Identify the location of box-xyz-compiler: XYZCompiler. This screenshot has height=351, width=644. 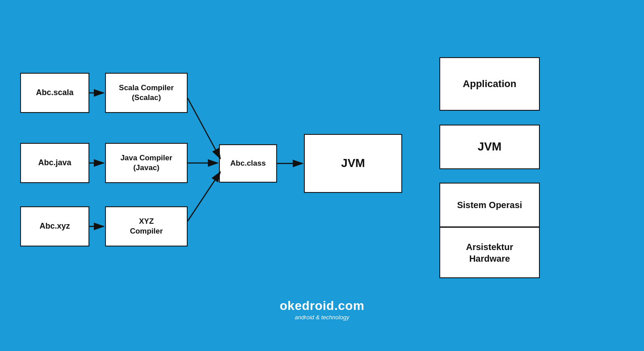
(147, 226).